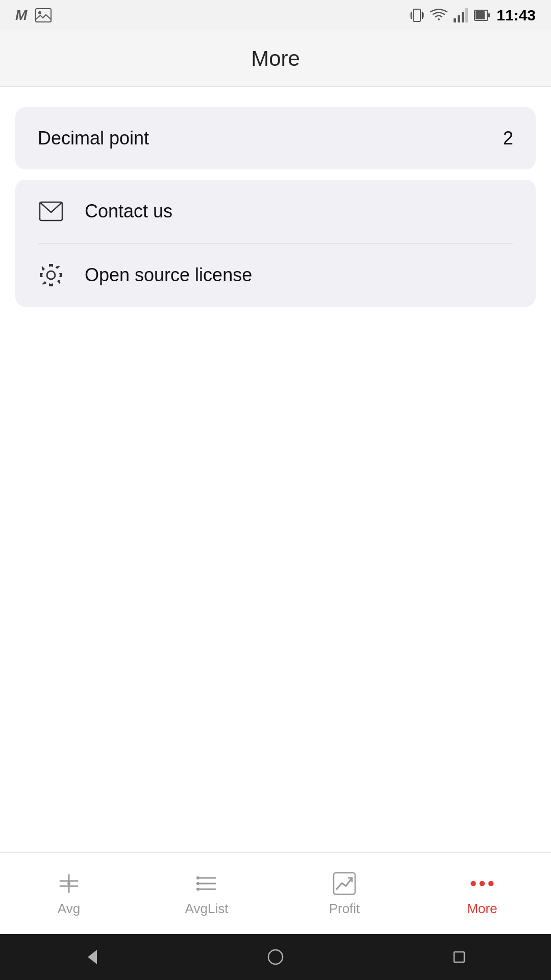 This screenshot has width=551, height=980. Describe the element at coordinates (459, 957) in the screenshot. I see `android-recents-button` at that location.